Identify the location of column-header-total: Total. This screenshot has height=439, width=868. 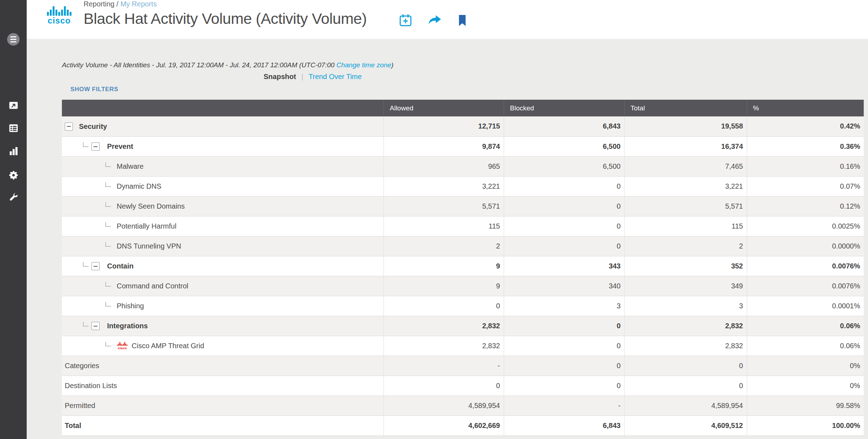
(686, 108).